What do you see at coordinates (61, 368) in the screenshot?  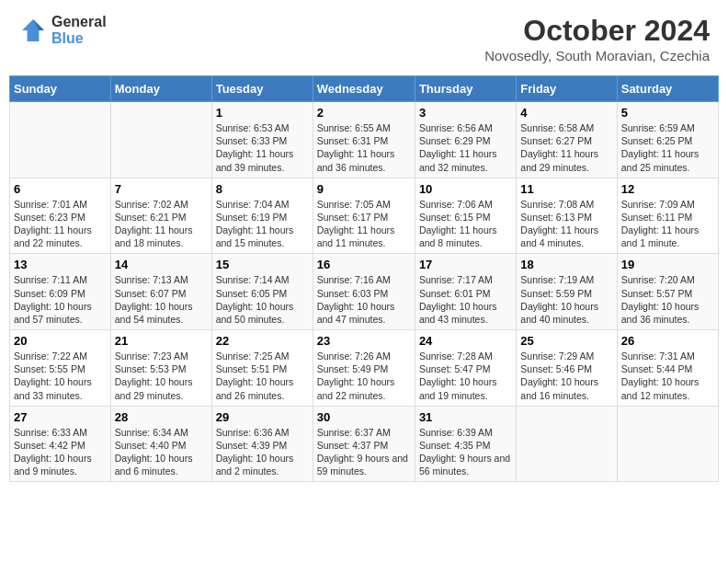 I see `calendar-cell: 20Sunrise: 7:22 AMSunset: 5:55 PMDayligh…` at bounding box center [61, 368].